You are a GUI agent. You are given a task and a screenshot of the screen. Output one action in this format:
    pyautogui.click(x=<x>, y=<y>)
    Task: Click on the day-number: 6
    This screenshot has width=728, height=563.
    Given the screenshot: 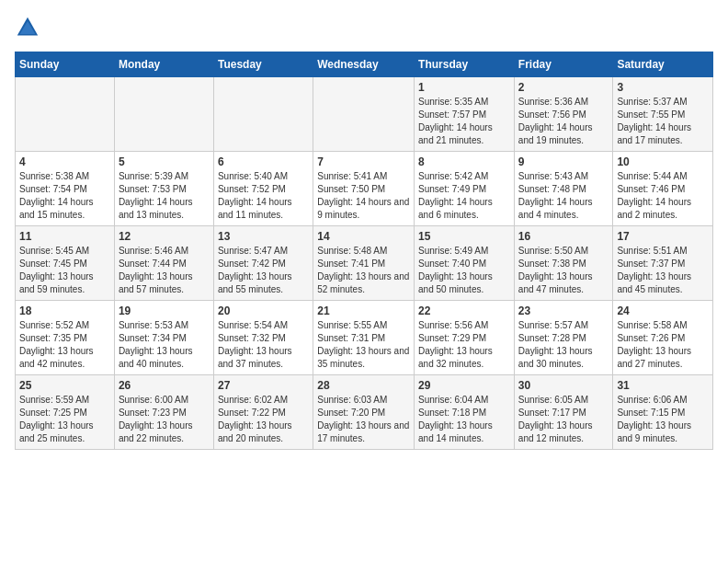 What is the action you would take?
    pyautogui.click(x=263, y=162)
    